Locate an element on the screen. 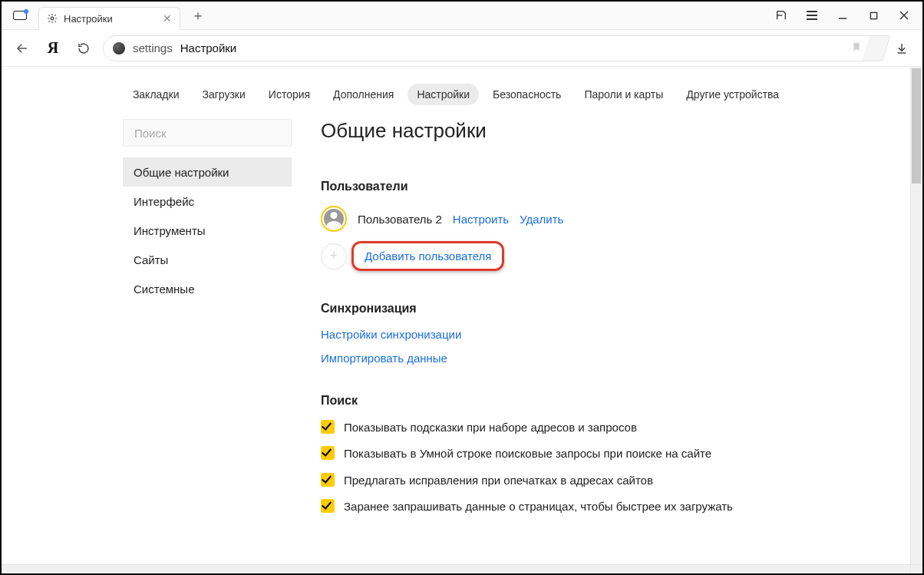 The image size is (924, 575). address-bar: Я settings Настройки is located at coordinates (462, 48).